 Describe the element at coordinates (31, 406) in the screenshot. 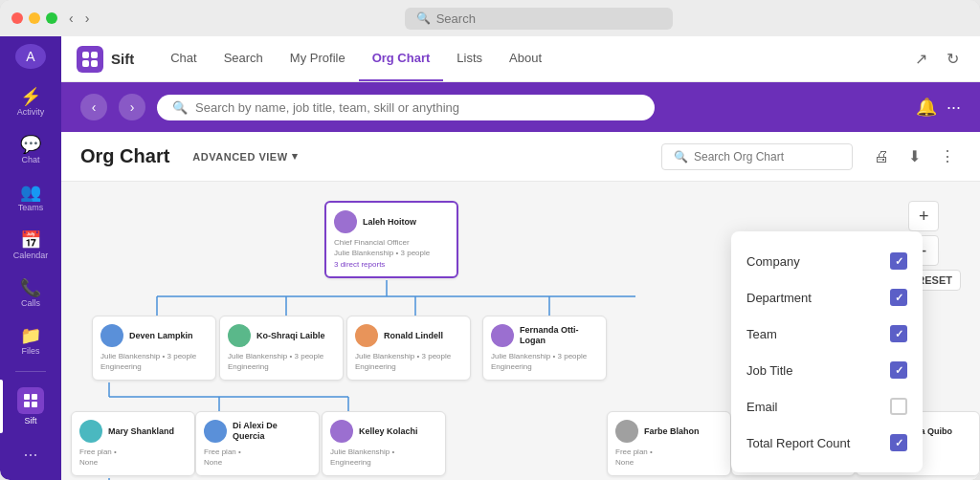

I see `sidebar-item-sift: Sift` at that location.